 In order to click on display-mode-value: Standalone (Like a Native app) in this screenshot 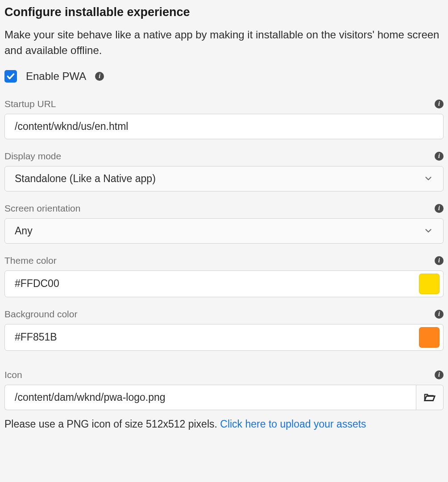, I will do `click(85, 179)`.